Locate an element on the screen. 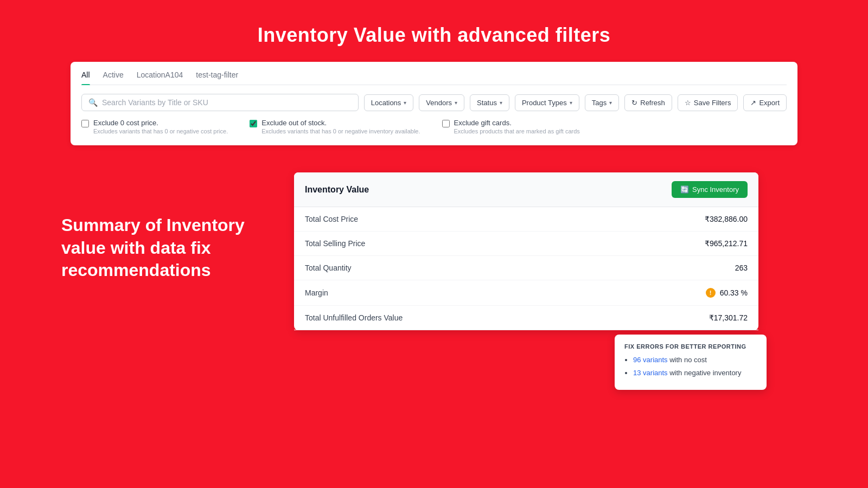  fix-errors-card: FIX ERRORS FOR BETTER REPORTING 96 varia… is located at coordinates (691, 362).